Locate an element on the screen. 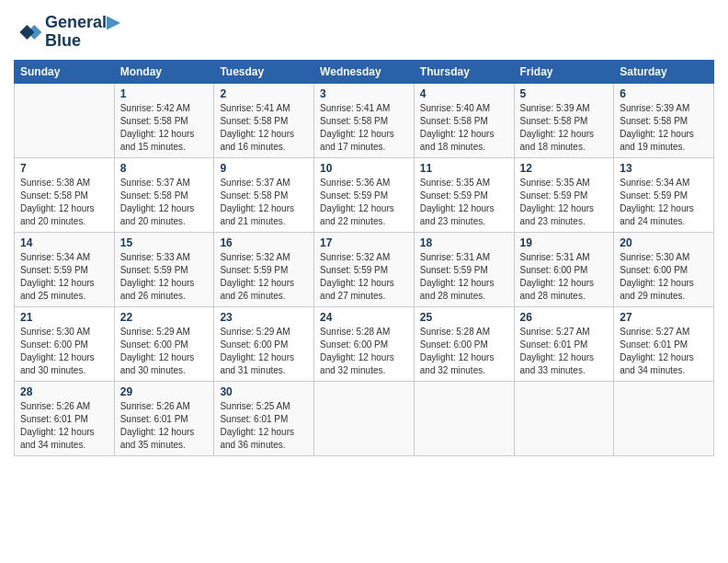 The width and height of the screenshot is (728, 563). day-header-thursday: Thursday is located at coordinates (463, 72).